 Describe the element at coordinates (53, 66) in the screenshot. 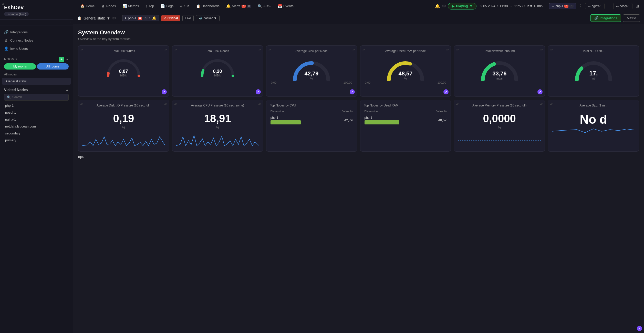

I see `all-rooms-tab: All rooms` at that location.